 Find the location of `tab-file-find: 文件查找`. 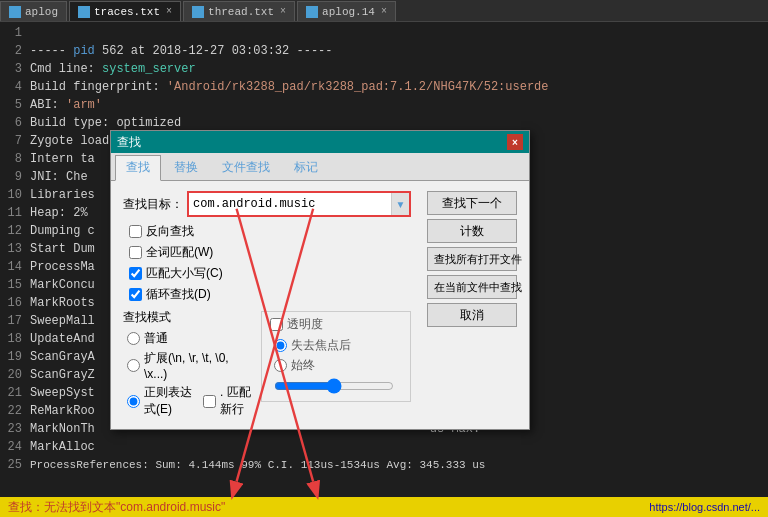

tab-file-find: 文件查找 is located at coordinates (246, 168).